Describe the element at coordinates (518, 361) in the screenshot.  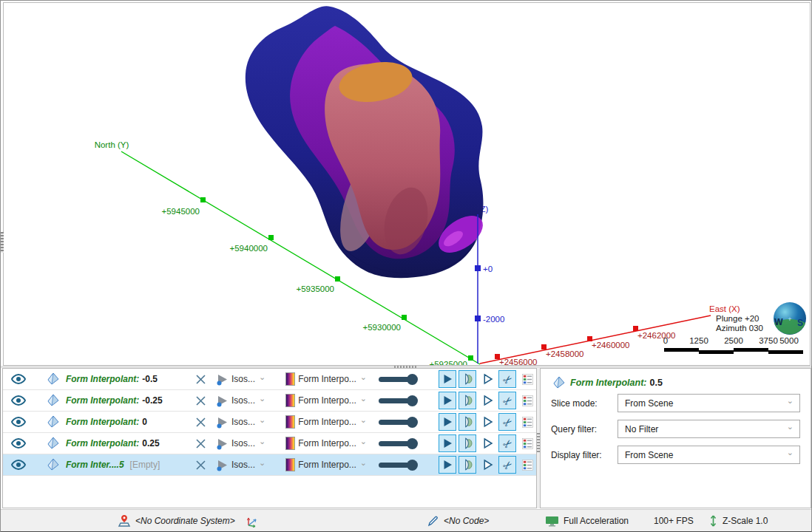
I see `east-tick-label: +2456000` at that location.